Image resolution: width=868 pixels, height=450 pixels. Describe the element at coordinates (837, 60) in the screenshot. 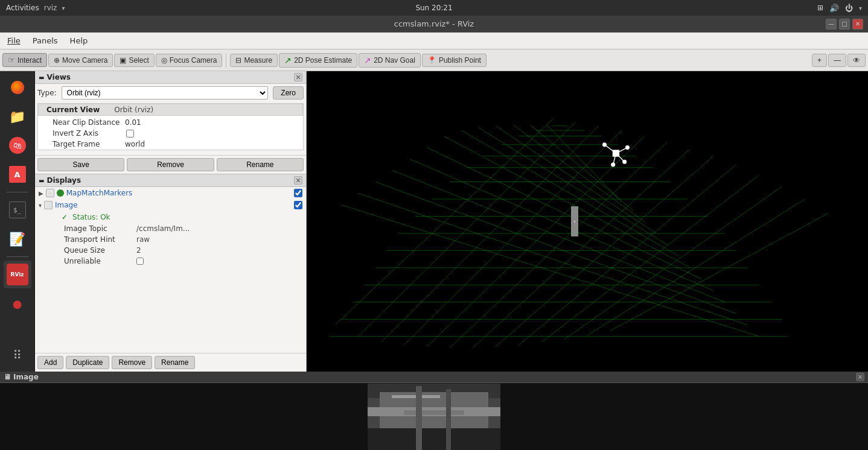

I see `zoom-controls-button: —` at that location.